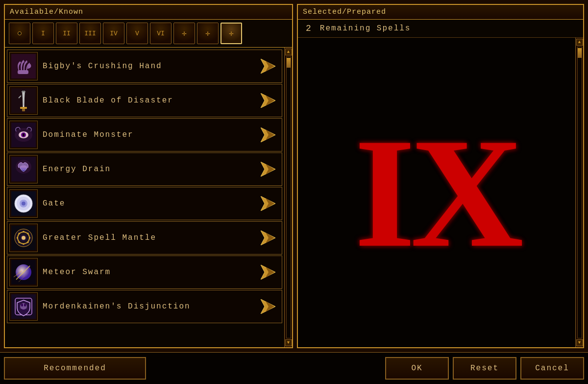  I want to click on right-scroll-track, so click(580, 192).